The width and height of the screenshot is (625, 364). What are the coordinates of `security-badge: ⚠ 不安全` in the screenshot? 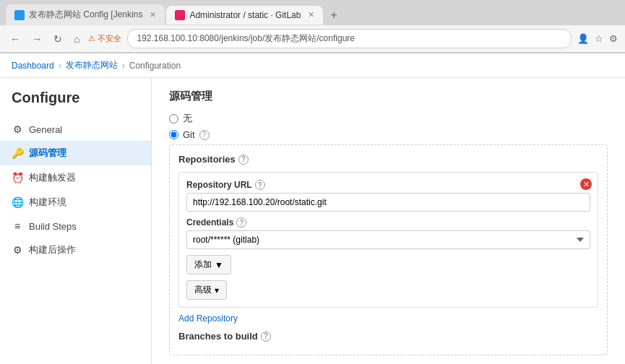 It's located at (105, 39).